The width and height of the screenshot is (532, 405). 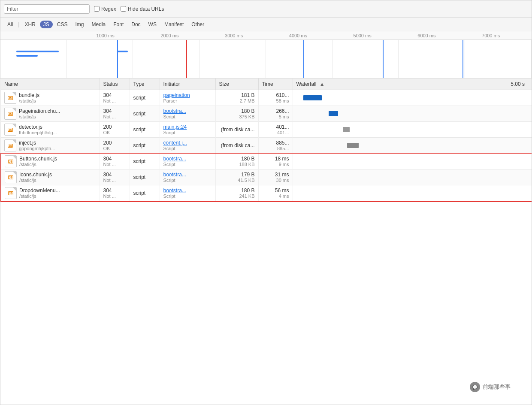 What do you see at coordinates (275, 161) in the screenshot?
I see `time-cell: 18 ms 9 ms` at bounding box center [275, 161].